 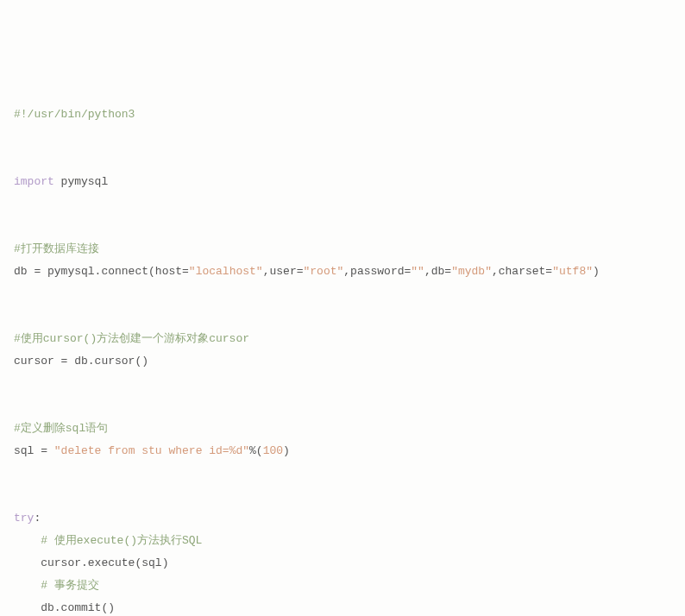 I want to click on code-line: try:, so click(x=28, y=518).